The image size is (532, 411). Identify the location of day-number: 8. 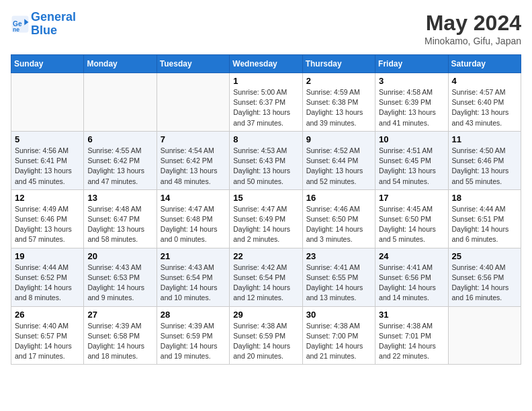
(266, 140).